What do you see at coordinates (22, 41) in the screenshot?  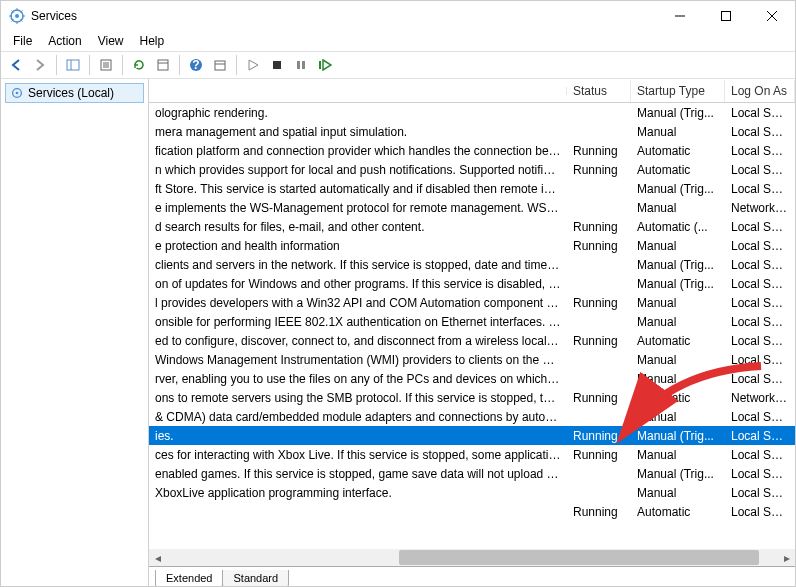 I see `menu-file: File` at bounding box center [22, 41].